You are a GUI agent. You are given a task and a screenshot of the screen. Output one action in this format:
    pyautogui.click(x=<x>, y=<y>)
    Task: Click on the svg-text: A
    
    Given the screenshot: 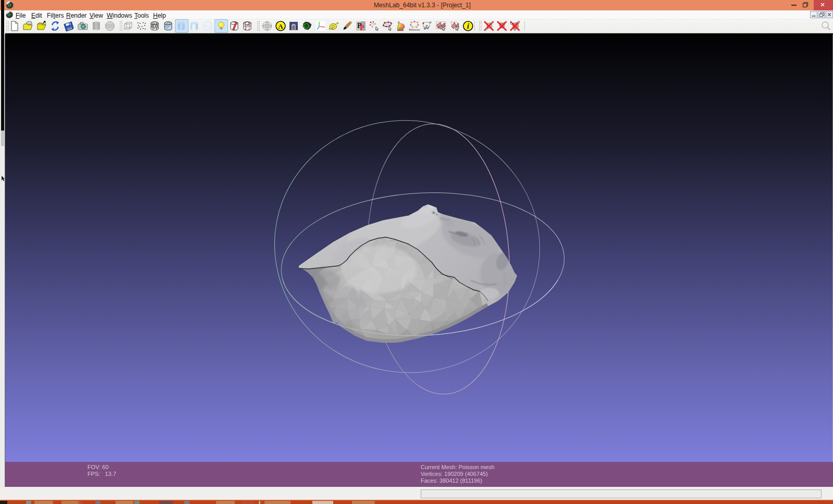 What is the action you would take?
    pyautogui.click(x=281, y=26)
    